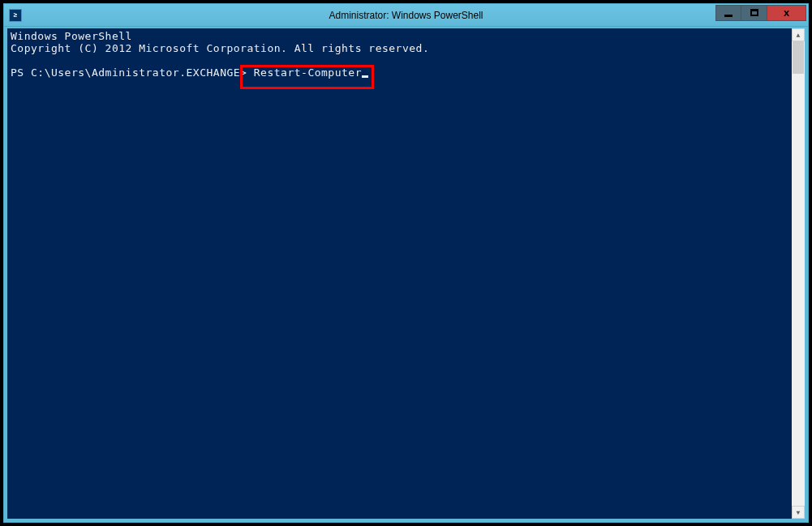  Describe the element at coordinates (399, 36) in the screenshot. I see `header-line-1: Windows PowerShell` at that location.